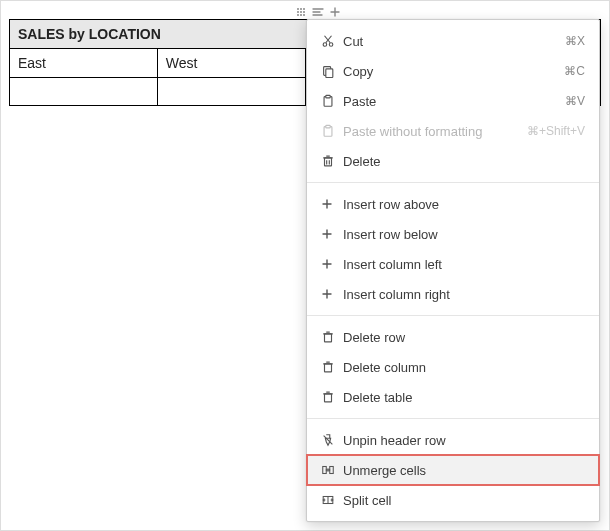  What do you see at coordinates (318, 12) in the screenshot?
I see `table-toolbar-floater` at bounding box center [318, 12].